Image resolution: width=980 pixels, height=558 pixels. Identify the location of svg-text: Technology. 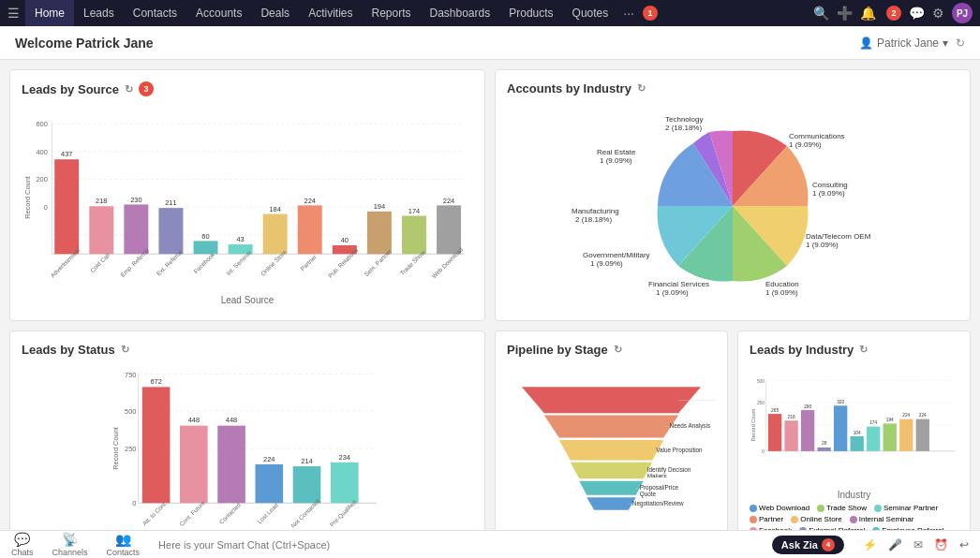
(684, 120).